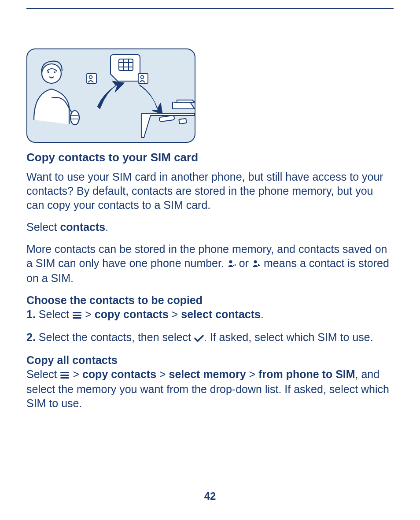 This screenshot has width=420, height=520. Describe the element at coordinates (256, 264) in the screenshot. I see `contact-sim2-icon` at that location.